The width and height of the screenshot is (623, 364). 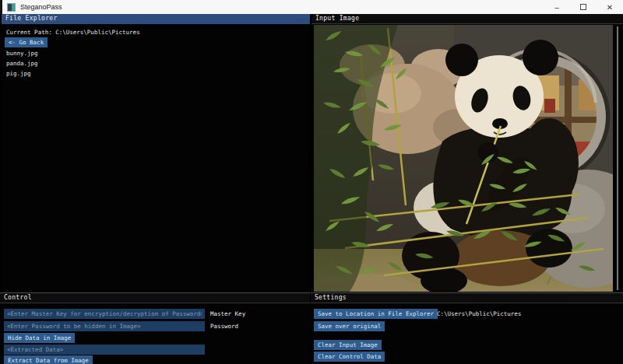 I want to click on save-to-location-button: Save to Location in File Explorer, so click(x=375, y=314).